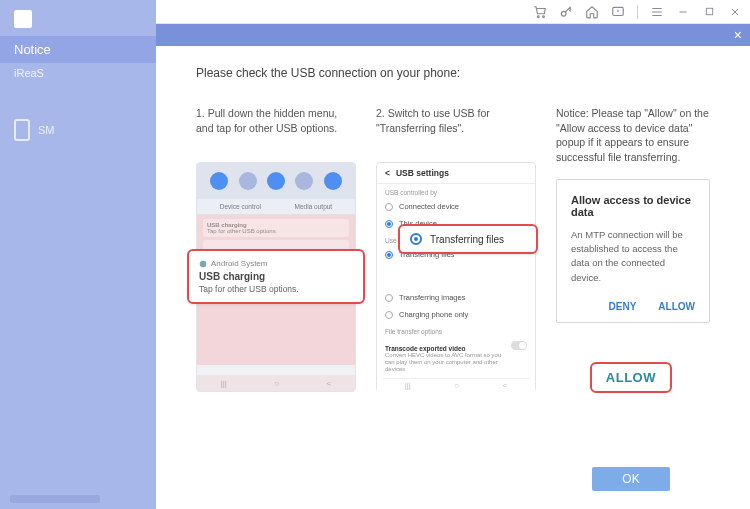 The height and width of the screenshot is (509, 750). Describe the element at coordinates (456, 330) in the screenshot. I see `section-file-transfer-options: File transfer options` at that location.